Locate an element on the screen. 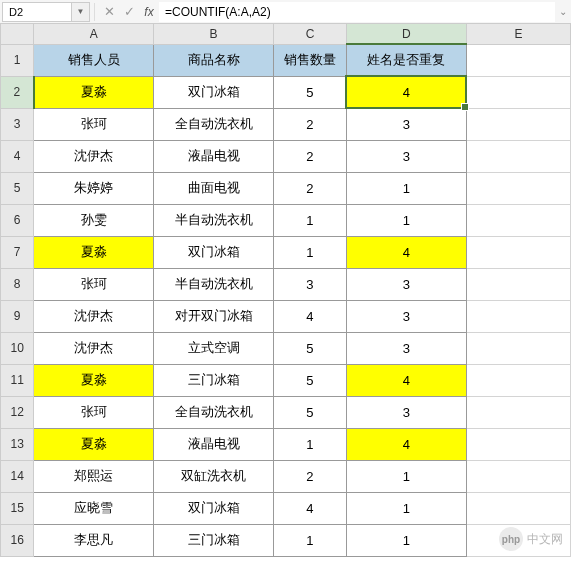 The image size is (571, 561). cell-salesperson: 朱婷婷 is located at coordinates (94, 188).